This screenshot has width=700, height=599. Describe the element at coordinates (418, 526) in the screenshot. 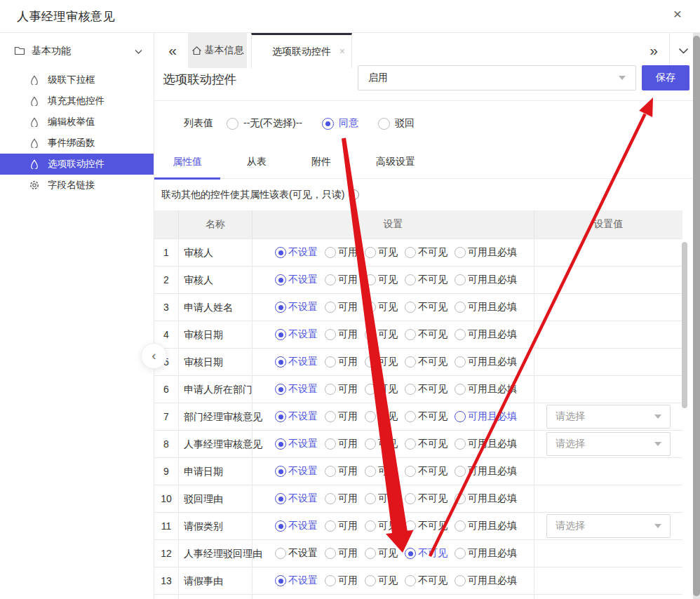

I see `table-row: 11请假类别不设置可用可见不可见可用且必填请选择` at that location.